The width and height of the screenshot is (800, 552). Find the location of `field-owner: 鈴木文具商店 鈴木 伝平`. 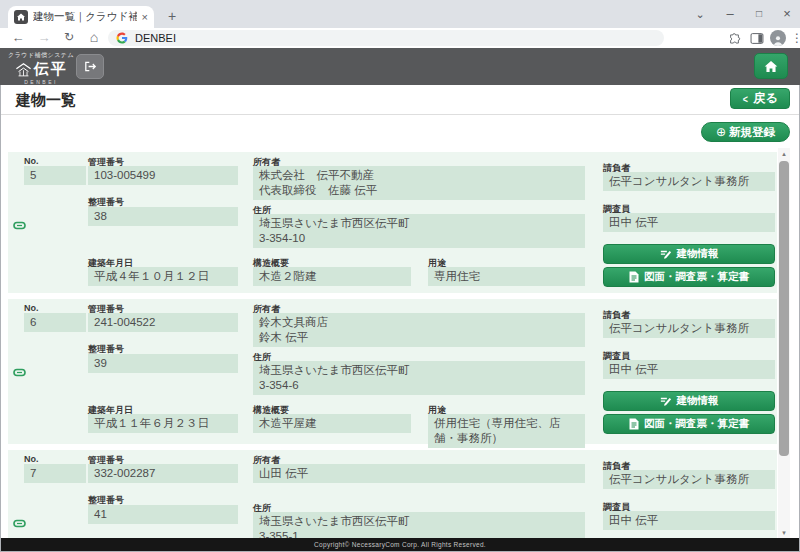

field-owner: 鈴木文具商店 鈴木 伝平 is located at coordinates (419, 330).